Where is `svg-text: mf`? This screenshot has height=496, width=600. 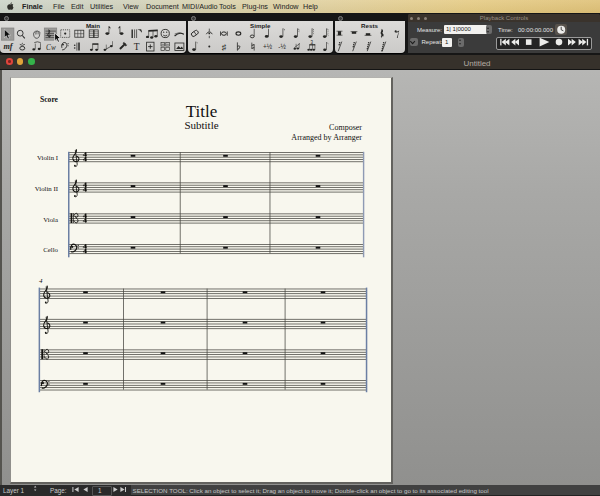 svg-text: mf is located at coordinates (8, 46).